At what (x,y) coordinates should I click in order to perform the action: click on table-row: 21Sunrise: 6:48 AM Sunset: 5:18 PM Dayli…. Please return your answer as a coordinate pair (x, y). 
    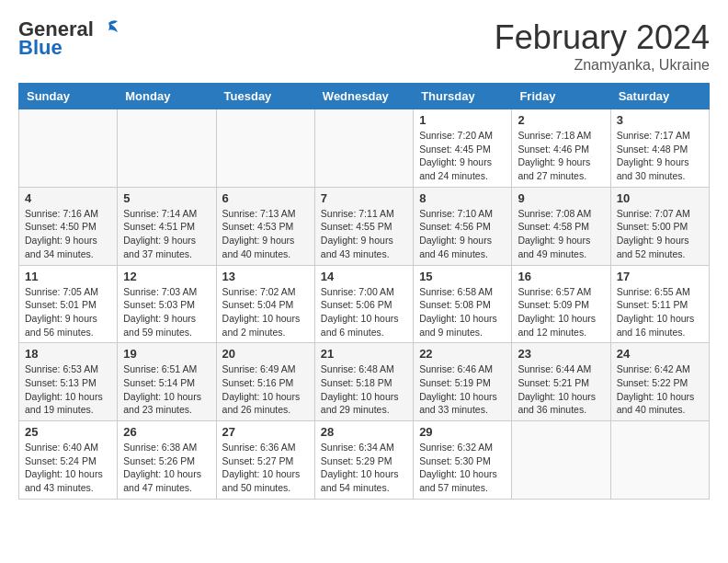
    Looking at the image, I should click on (364, 383).